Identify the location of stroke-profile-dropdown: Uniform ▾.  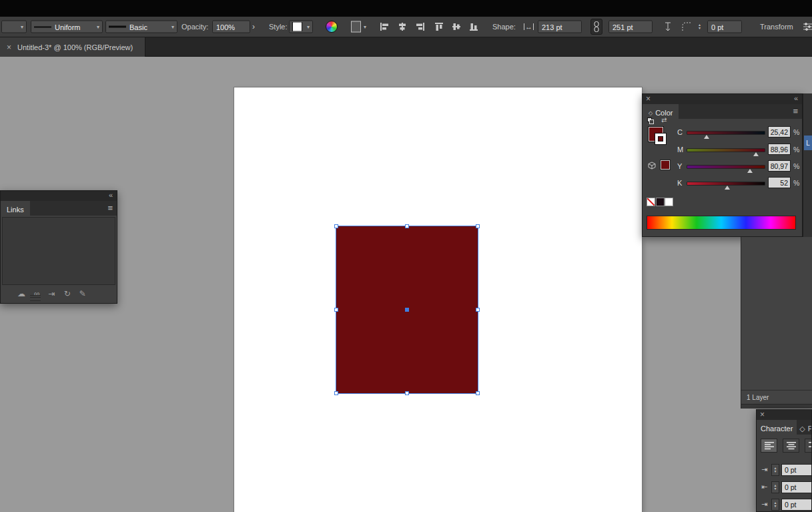
(67, 27).